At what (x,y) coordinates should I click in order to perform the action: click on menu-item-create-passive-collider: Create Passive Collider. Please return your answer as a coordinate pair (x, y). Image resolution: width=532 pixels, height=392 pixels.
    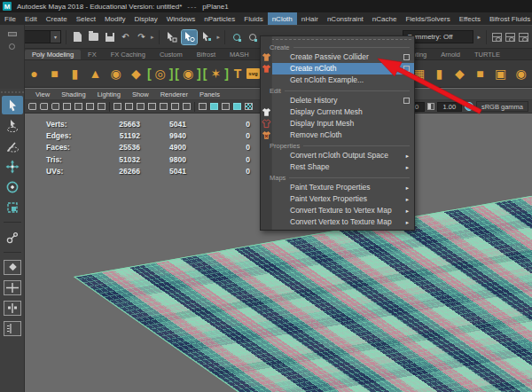
    Looking at the image, I should click on (343, 57).